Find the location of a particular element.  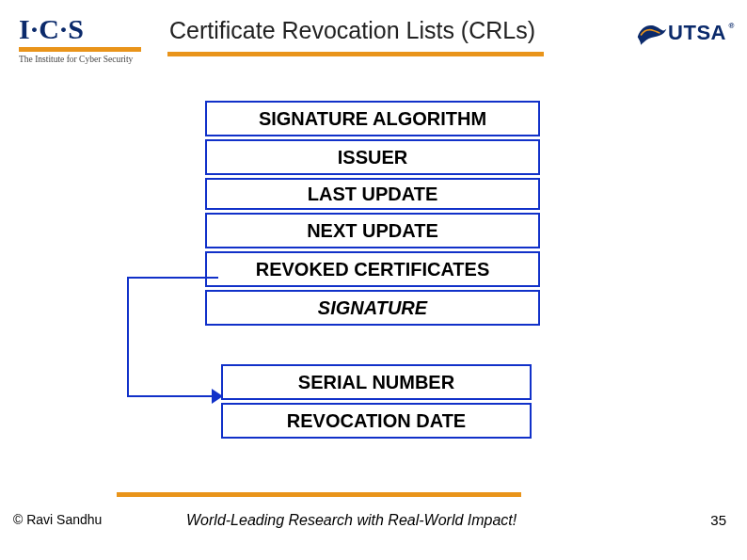

ics-logo: I·C·S The Institute for Cyber Security is located at coordinates (85, 39).